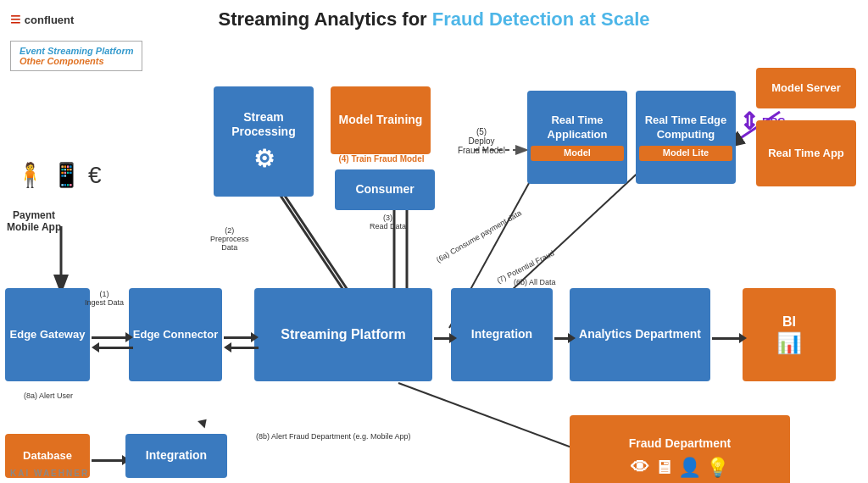 This screenshot has height=483, width=868. What do you see at coordinates (690, 468) in the screenshot?
I see `person2-icon: 👤` at bounding box center [690, 468].